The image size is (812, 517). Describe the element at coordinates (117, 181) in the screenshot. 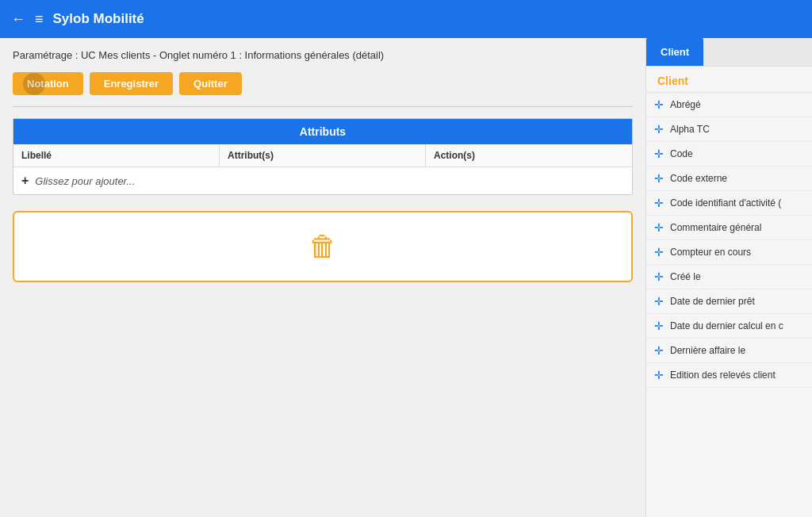

I see `add-row-cell: + Glissez pour ajouter...` at that location.